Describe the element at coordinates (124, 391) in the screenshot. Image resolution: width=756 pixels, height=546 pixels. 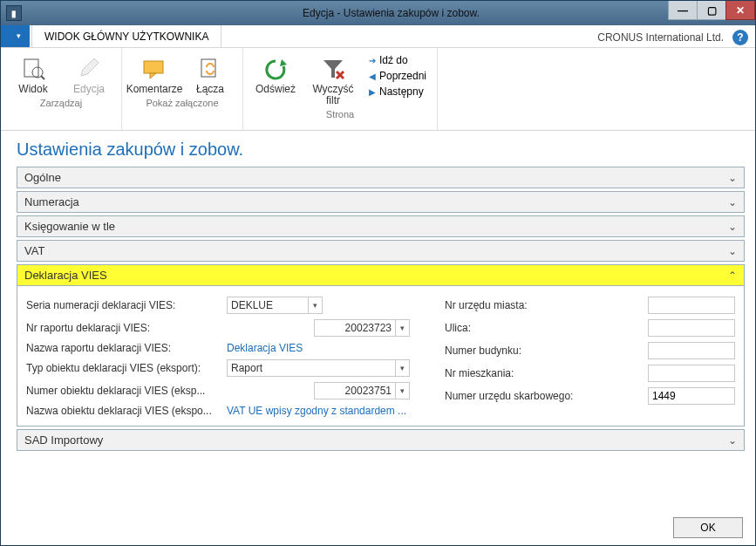
I see `label-vies-object-no: Numer obiektu deklaracji VIES (eksp...` at that location.